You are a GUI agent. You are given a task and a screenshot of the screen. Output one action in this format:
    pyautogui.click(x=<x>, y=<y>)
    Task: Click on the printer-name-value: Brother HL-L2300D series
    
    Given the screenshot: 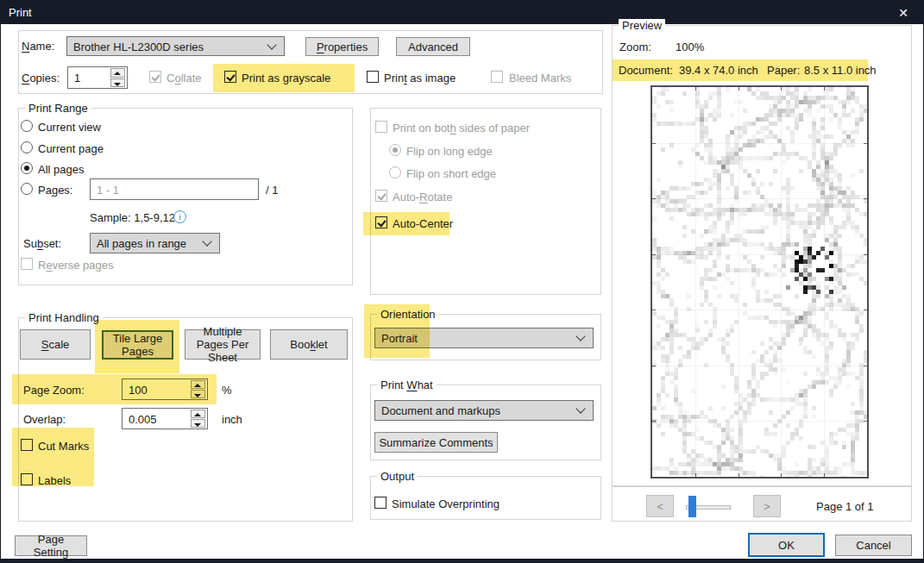 What is the action you would take?
    pyautogui.click(x=138, y=47)
    